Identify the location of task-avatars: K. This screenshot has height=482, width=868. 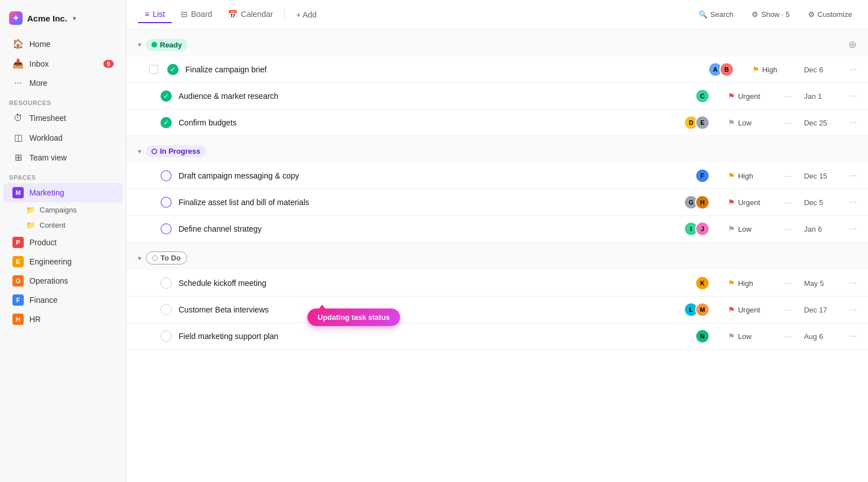
(702, 283).